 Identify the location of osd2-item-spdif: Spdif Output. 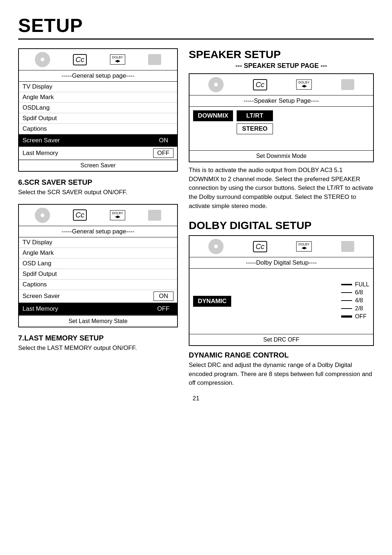
(98, 274).